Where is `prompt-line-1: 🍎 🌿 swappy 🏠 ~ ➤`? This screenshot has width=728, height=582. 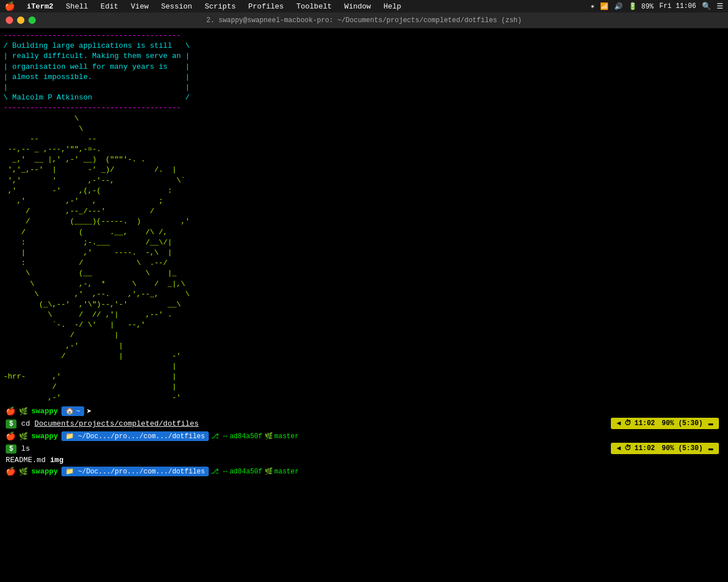 prompt-line-1: 🍎 🌿 swappy 🏠 ~ ➤ is located at coordinates (364, 411).